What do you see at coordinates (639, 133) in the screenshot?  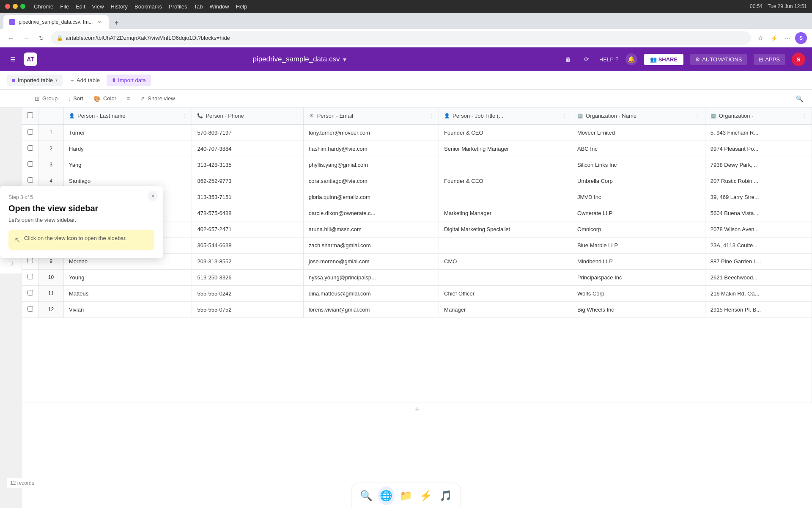 I see `cell-org-name-0: Moveer Limited` at bounding box center [639, 133].